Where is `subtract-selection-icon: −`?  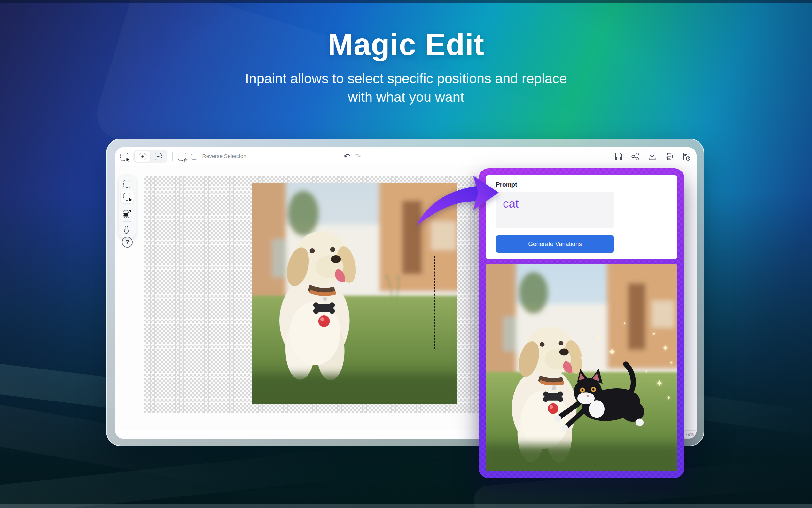
subtract-selection-icon: − is located at coordinates (158, 157).